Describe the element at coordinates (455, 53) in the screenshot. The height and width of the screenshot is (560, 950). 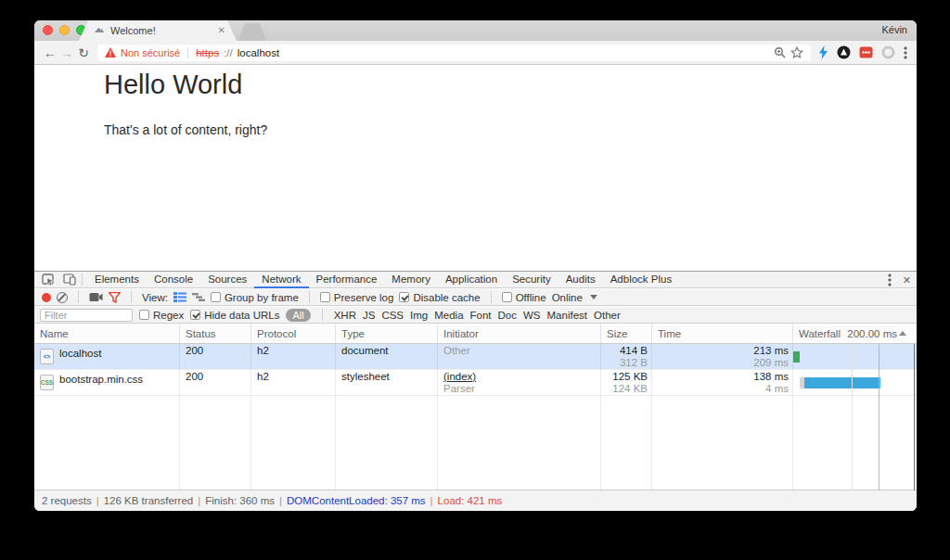
I see `address-bar: Non sécurisé https :// localhost` at that location.